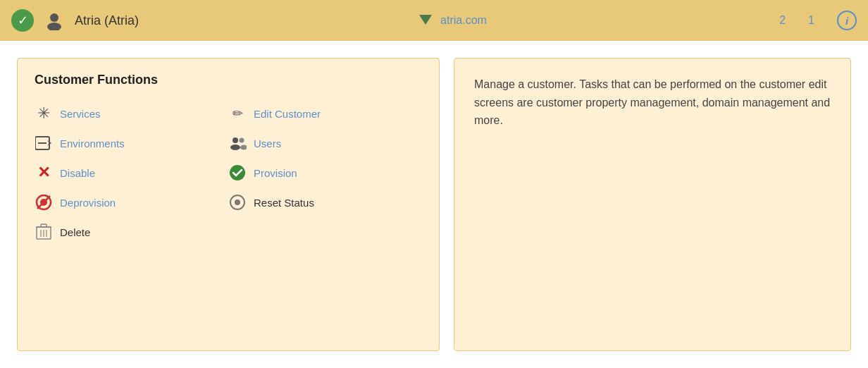  Describe the element at coordinates (237, 202) in the screenshot. I see `radio-icon` at that location.